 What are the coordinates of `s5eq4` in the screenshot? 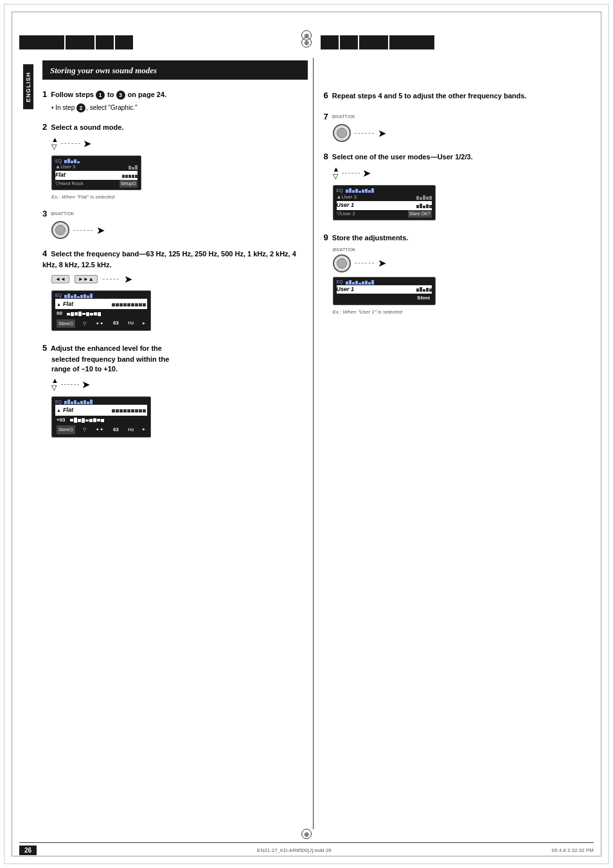 It's located at (75, 402).